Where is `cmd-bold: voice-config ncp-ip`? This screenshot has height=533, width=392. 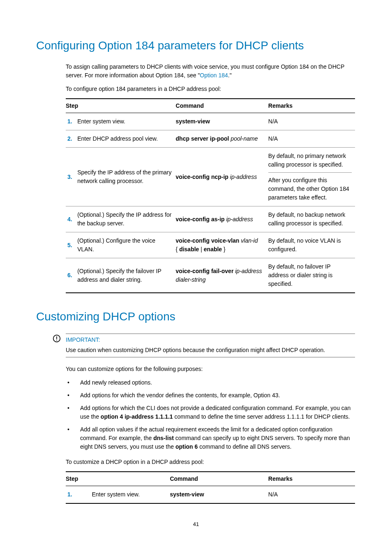
cmd-bold: voice-config ncp-ip is located at coordinates (203, 177).